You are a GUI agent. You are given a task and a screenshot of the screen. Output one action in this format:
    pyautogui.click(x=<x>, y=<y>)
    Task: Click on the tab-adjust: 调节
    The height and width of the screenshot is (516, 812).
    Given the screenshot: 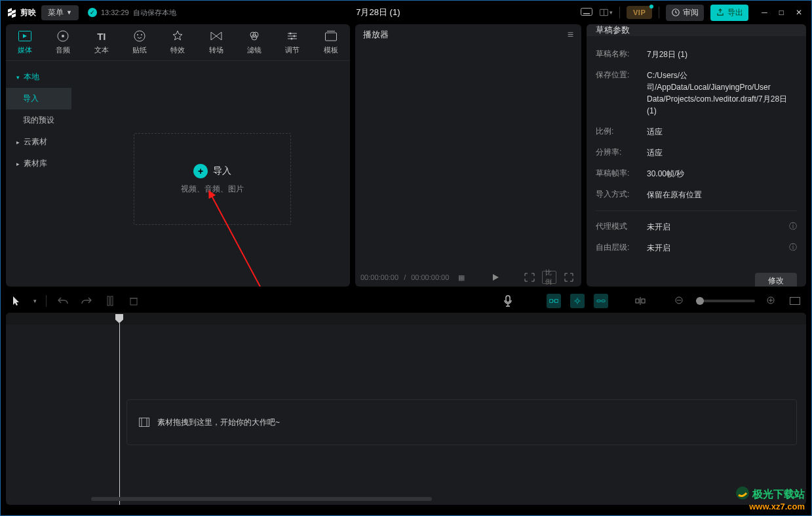 What is the action you would take?
    pyautogui.click(x=292, y=42)
    